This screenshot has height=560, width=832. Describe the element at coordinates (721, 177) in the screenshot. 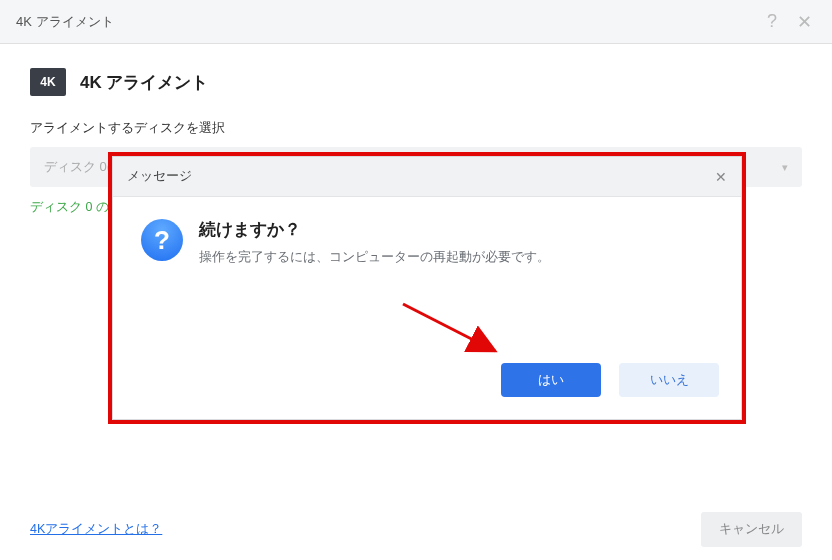

I see `dialog-close-icon: ✕` at that location.